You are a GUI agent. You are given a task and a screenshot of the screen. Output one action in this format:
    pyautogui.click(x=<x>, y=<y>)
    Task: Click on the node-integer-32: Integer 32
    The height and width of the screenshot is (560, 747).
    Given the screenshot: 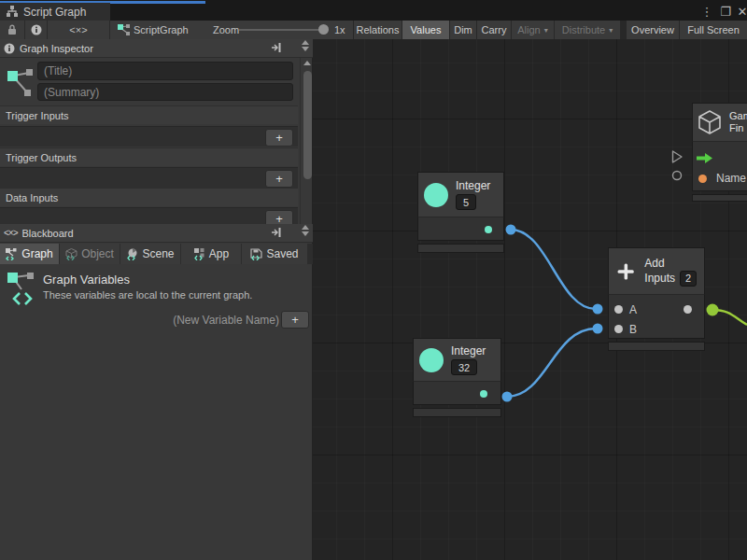 What is the action you would take?
    pyautogui.click(x=458, y=377)
    